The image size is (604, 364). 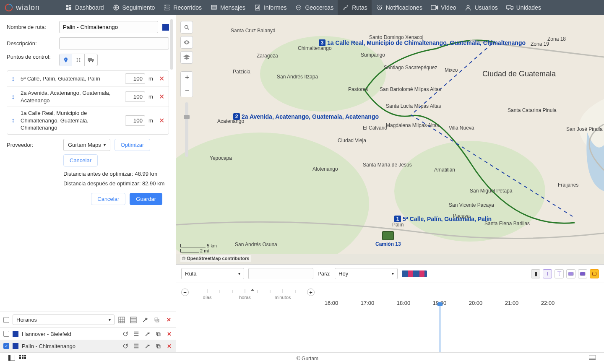 What do you see at coordinates (6, 346) in the screenshot?
I see `route-checkbox: ✓` at bounding box center [6, 346].